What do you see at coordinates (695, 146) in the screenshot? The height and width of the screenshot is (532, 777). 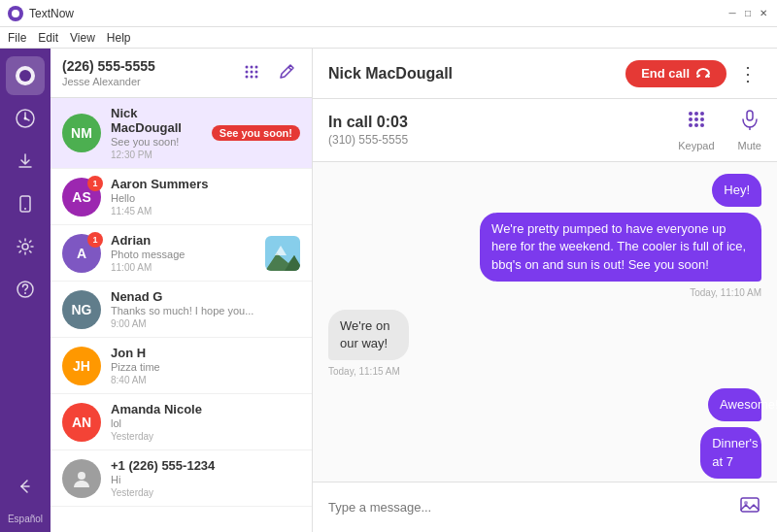 I see `keypad-label: Keypad` at bounding box center [695, 146].